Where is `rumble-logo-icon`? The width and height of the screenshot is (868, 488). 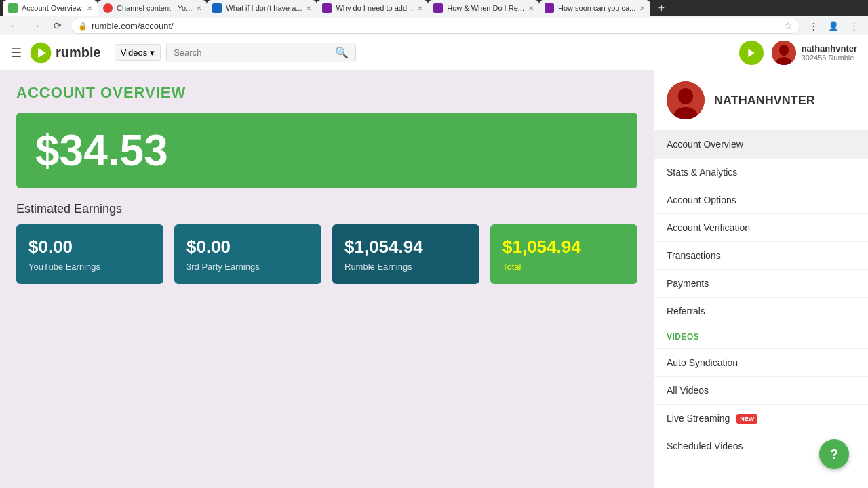
rumble-logo-icon is located at coordinates (41, 53).